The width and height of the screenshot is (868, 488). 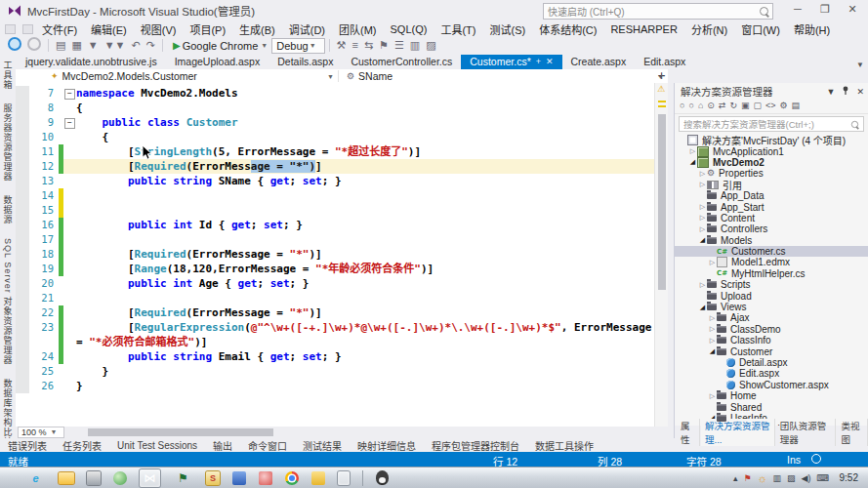 I want to click on menu-item: 体系结构(C), so click(x=568, y=29).